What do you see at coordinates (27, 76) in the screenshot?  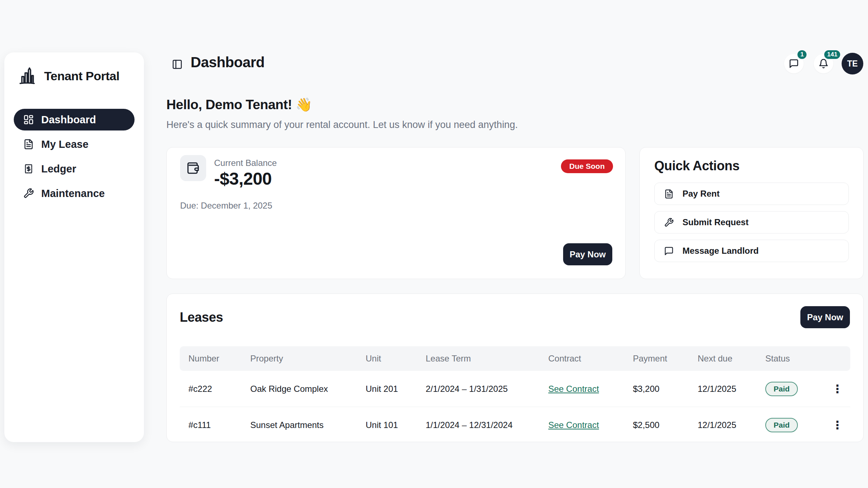 I see `city-buildings-icon` at bounding box center [27, 76].